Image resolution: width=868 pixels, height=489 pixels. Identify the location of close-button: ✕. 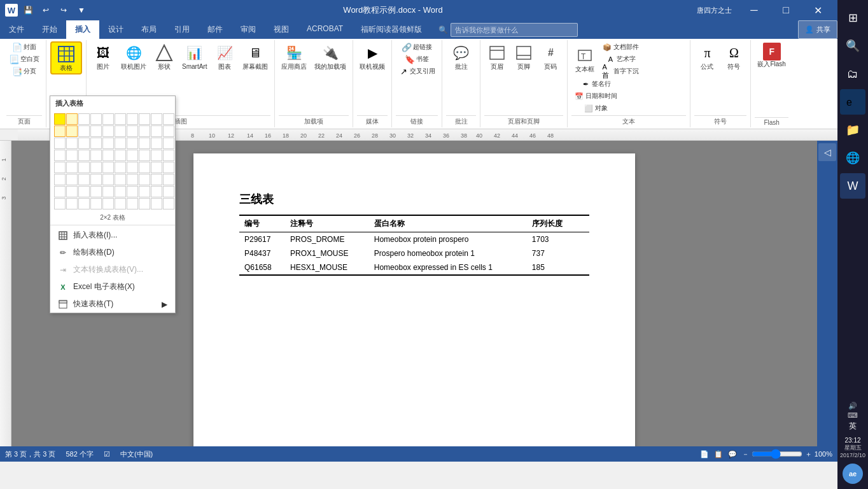
(818, 10).